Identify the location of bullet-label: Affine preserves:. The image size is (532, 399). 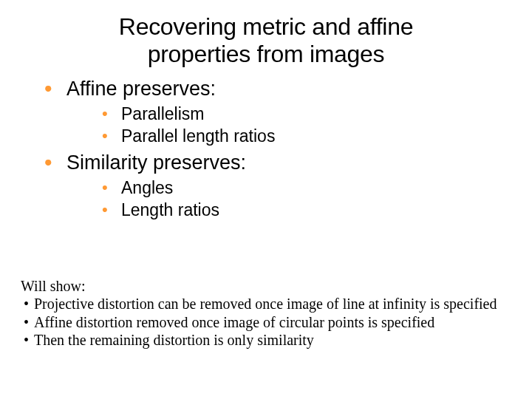
(141, 89).